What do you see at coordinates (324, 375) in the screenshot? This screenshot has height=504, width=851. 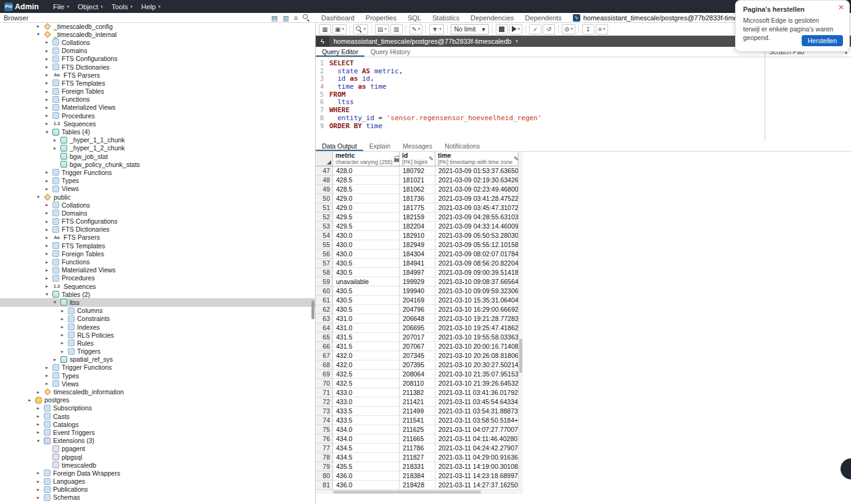 I see `row-number: 69` at bounding box center [324, 375].